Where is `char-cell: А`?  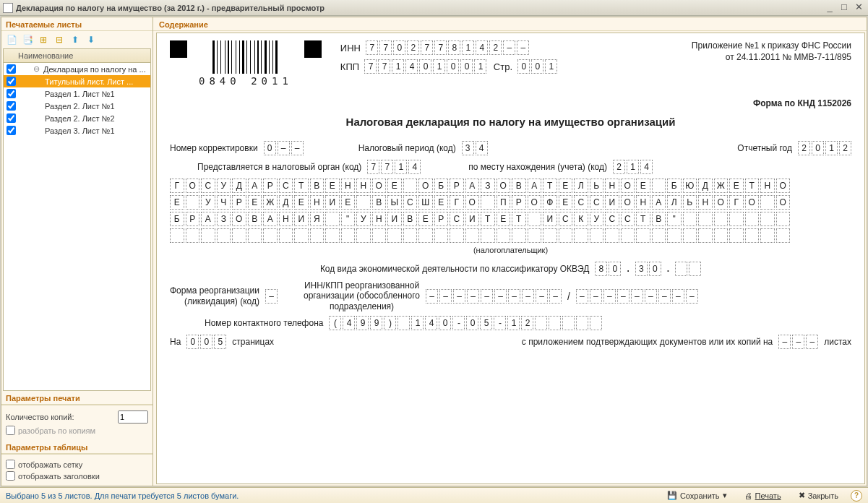 char-cell: А is located at coordinates (208, 219).